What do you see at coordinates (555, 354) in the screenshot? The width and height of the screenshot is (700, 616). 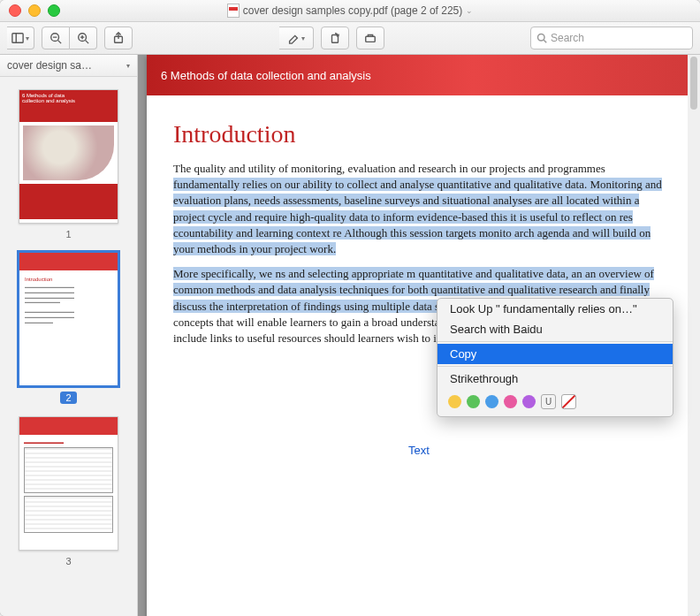 I see `menu-copy: Copy` at bounding box center [555, 354].